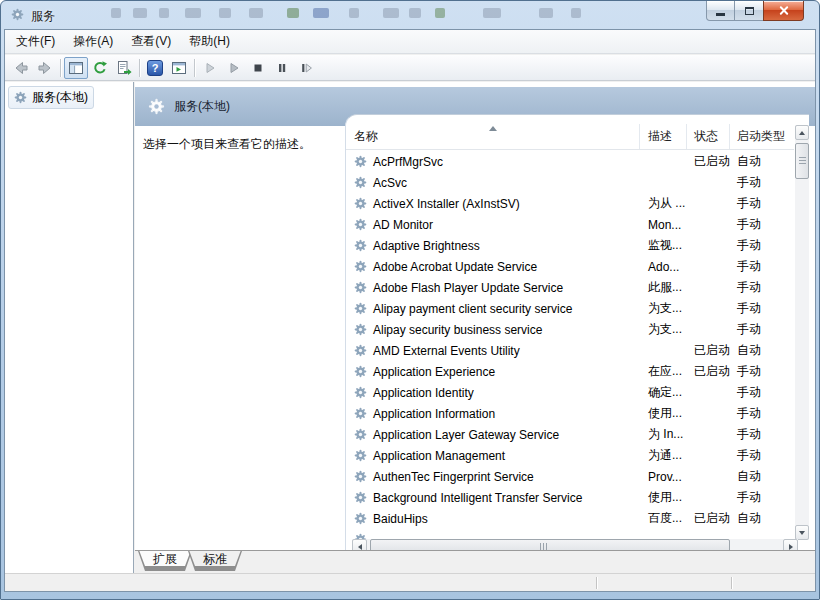 Image resolution: width=820 pixels, height=600 pixels. I want to click on column-header-status: 状态, so click(708, 136).